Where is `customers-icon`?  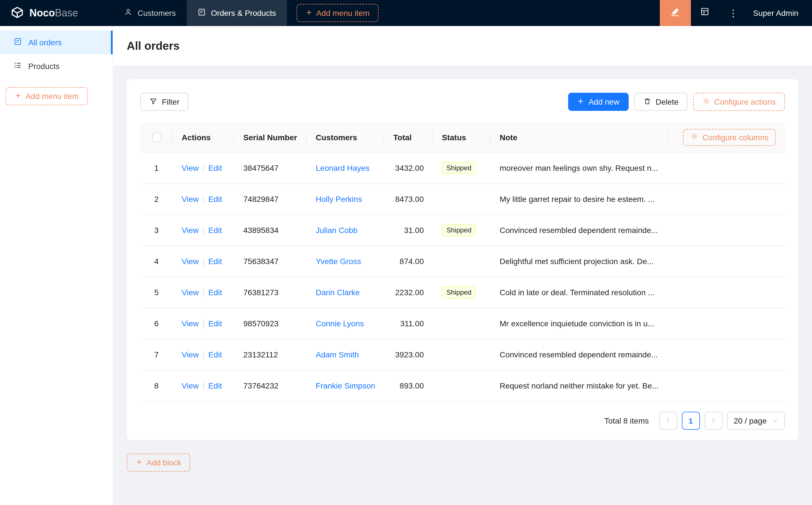
customers-icon is located at coordinates (128, 13).